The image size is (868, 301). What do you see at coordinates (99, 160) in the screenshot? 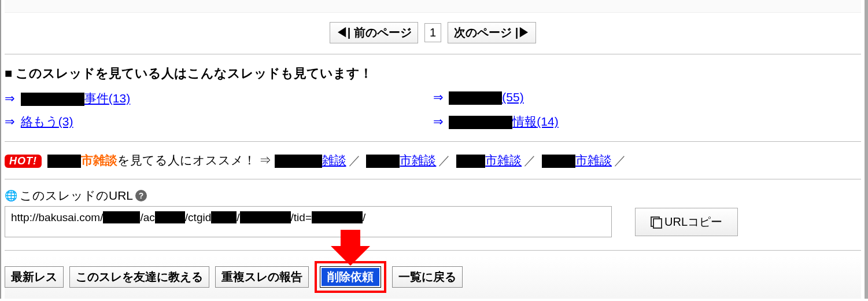
I see `hot-topic: 市雑談` at bounding box center [99, 160].